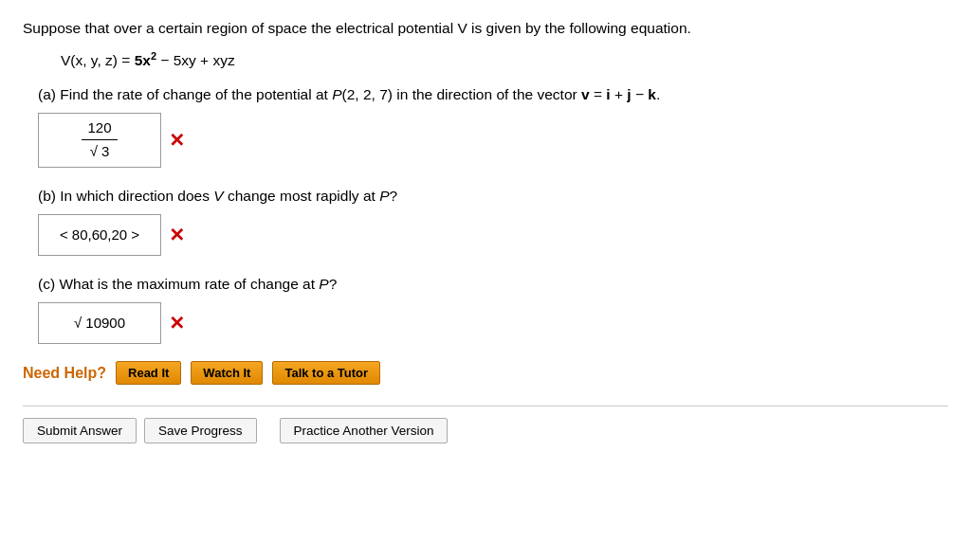 This screenshot has height=560, width=971. I want to click on part-a-answer-box: 120 √ 3, so click(100, 140).